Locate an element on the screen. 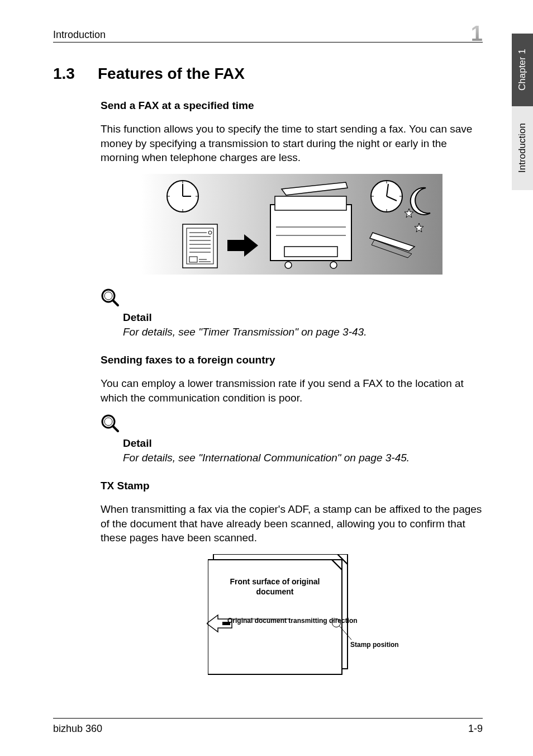 Image resolution: width=533 pixels, height=756 pixels. subsection-title-timer: Send a FAX at a specified time is located at coordinates (292, 106).